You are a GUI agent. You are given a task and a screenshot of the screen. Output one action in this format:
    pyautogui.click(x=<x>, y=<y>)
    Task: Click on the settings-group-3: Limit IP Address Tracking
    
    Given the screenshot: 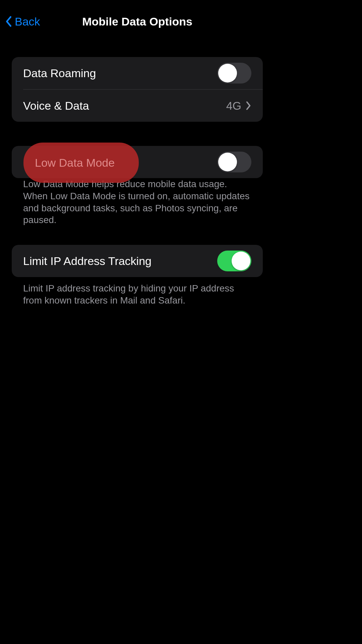 What is the action you would take?
    pyautogui.click(x=137, y=261)
    